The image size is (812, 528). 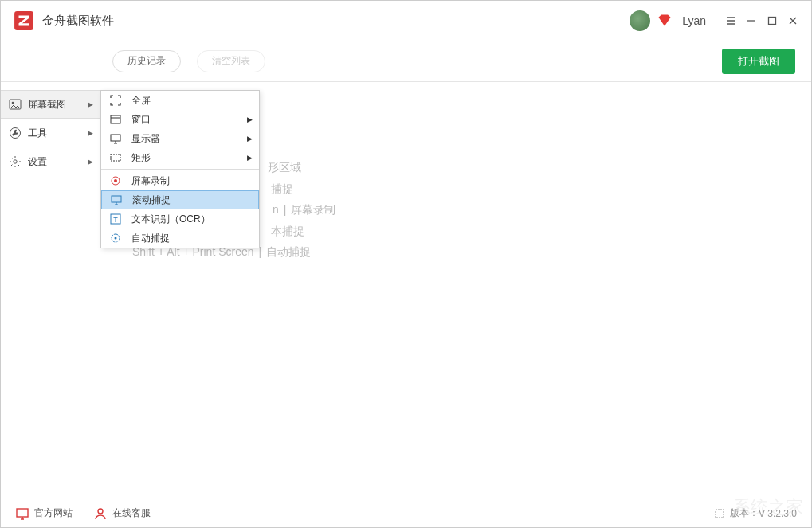 What do you see at coordinates (180, 158) in the screenshot?
I see `submenu-item-rect: 矩形 ▶` at bounding box center [180, 158].